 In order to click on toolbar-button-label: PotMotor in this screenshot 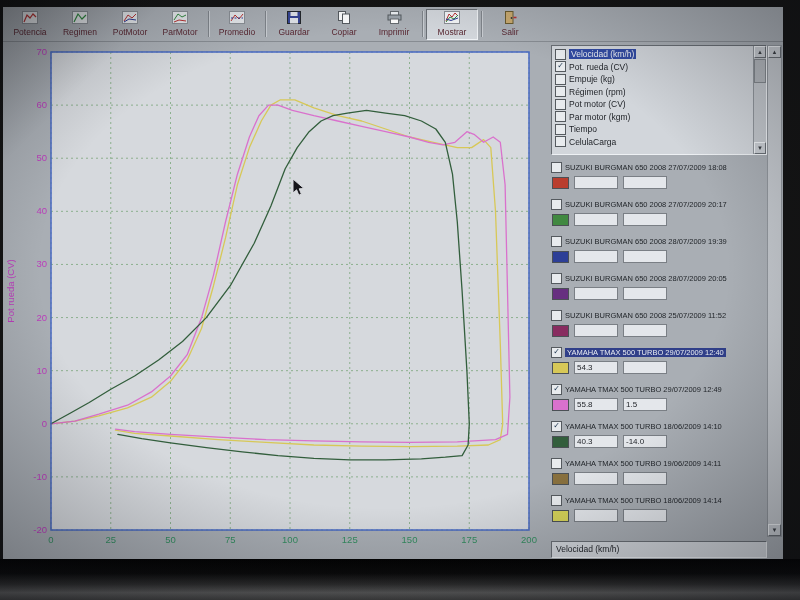, I will do `click(130, 32)`.